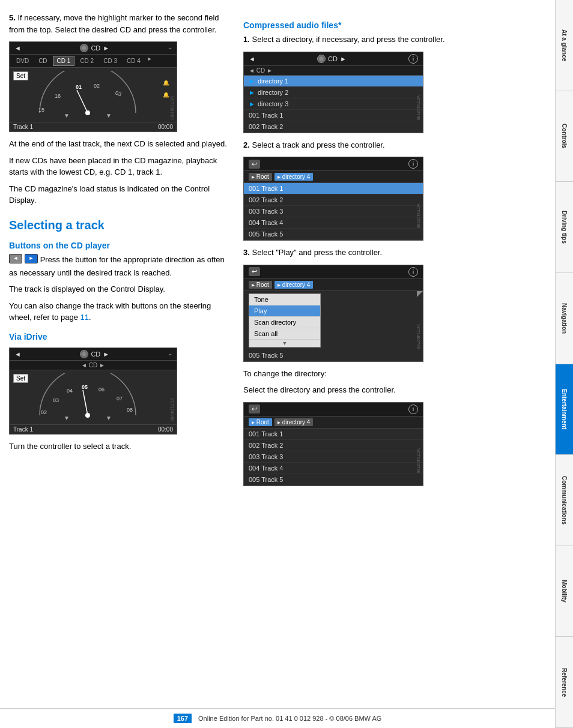  Describe the element at coordinates (290, 718) in the screenshot. I see `footer-text: Online Edition for Part no. 01 41 0 012 …` at that location.